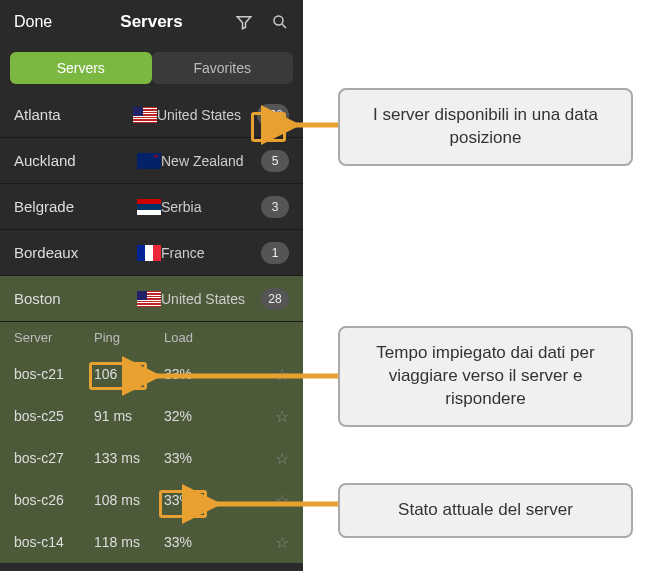 This screenshot has height=571, width=650. Describe the element at coordinates (152, 207) in the screenshot. I see `location-row-belgrade: Belgrade Serbia 3` at that location.